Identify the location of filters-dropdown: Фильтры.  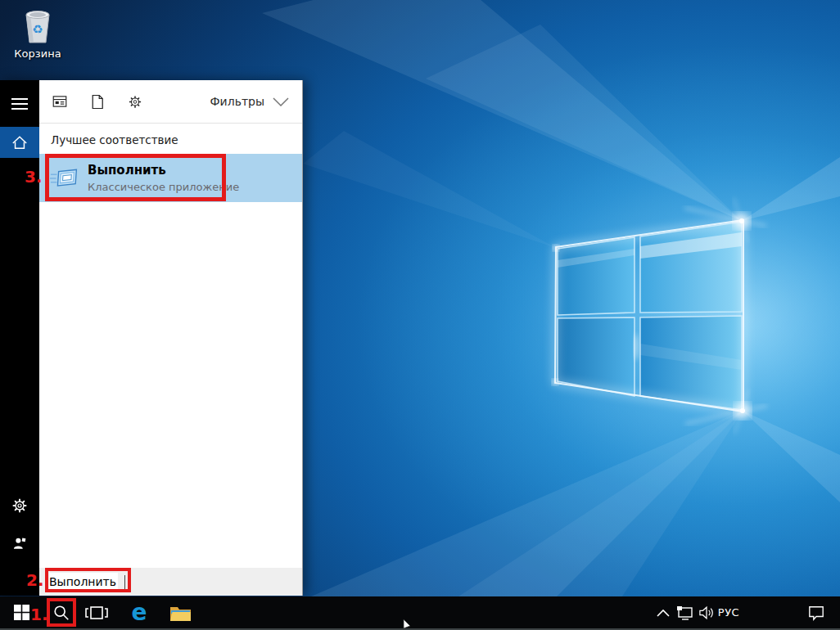
(250, 101).